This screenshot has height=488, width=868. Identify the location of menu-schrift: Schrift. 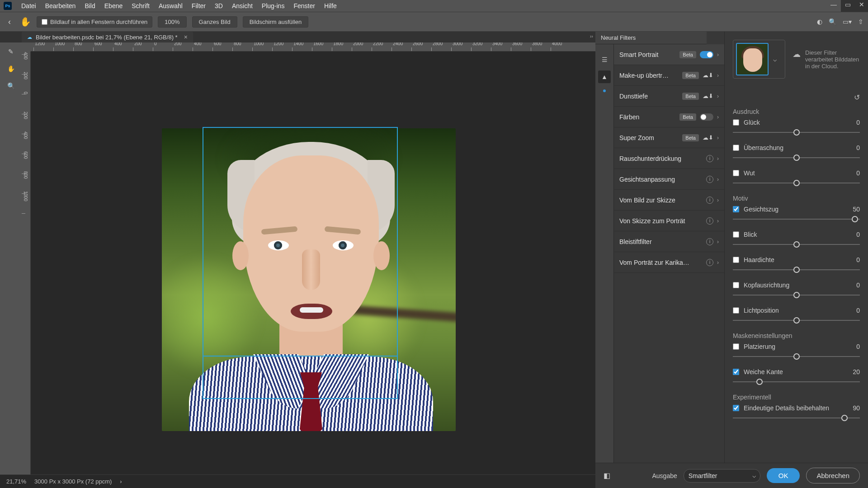
(141, 6).